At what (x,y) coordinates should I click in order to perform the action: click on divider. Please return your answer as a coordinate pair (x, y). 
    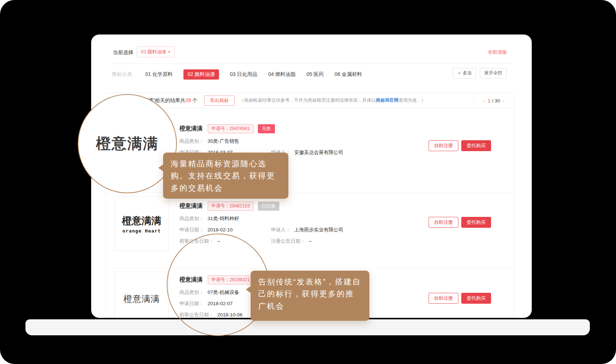
    Looking at the image, I should click on (312, 63).